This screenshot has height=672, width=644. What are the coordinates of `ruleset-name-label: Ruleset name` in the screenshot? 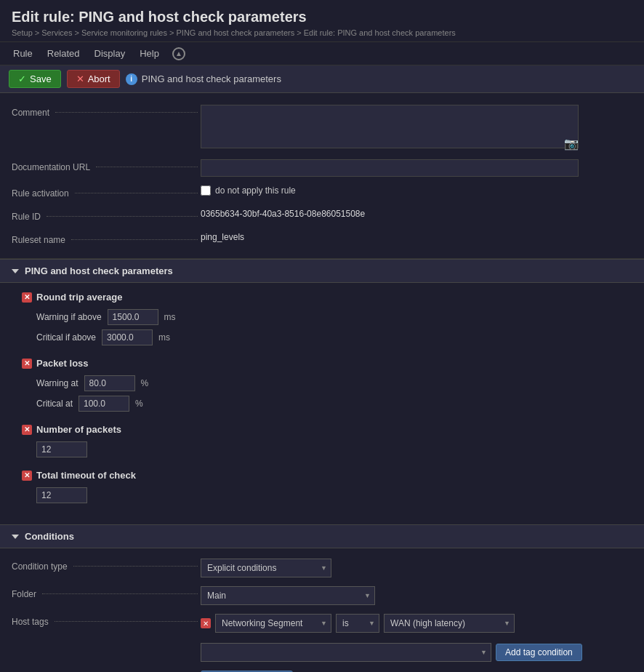 It's located at (106, 239).